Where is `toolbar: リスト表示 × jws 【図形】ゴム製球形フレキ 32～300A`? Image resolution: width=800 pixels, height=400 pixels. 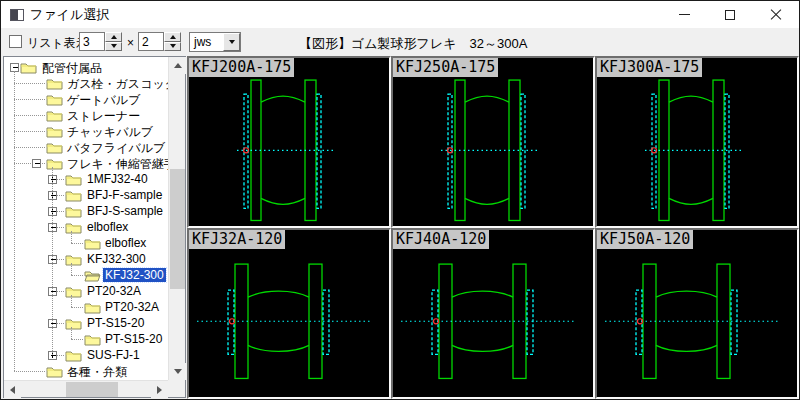
toolbar: リスト表示 × jws 【図形】ゴム製球形フレキ 32～300A is located at coordinates (400, 42).